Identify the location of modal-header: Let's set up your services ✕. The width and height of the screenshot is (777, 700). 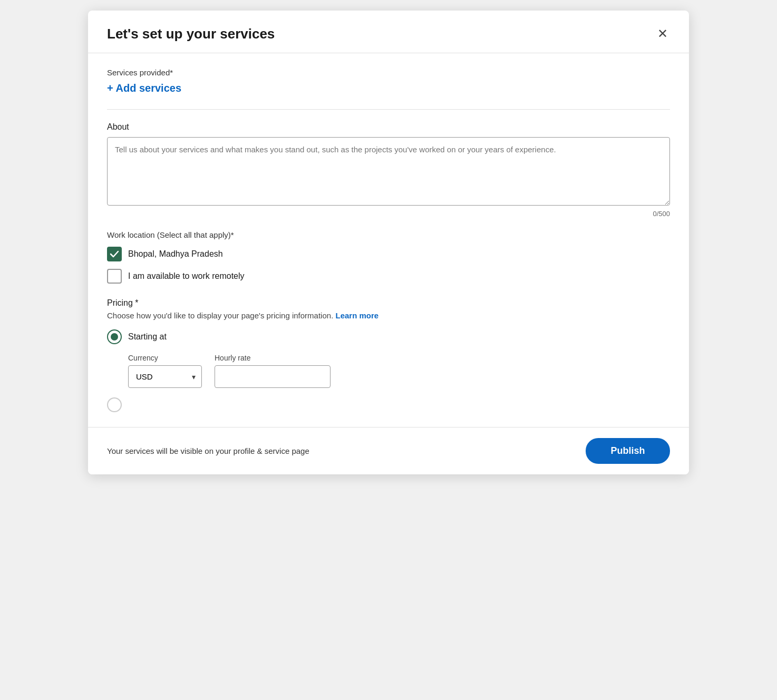
(388, 32).